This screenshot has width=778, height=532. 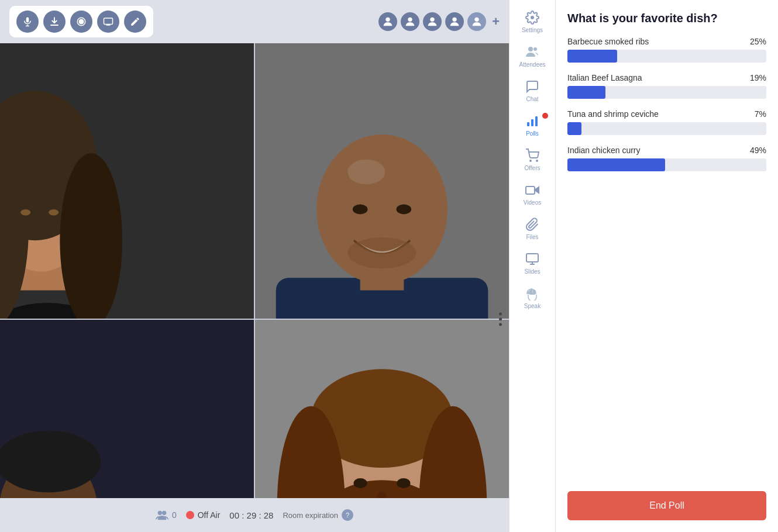 I want to click on sidebar-item-chat: Chat, so click(x=532, y=91).